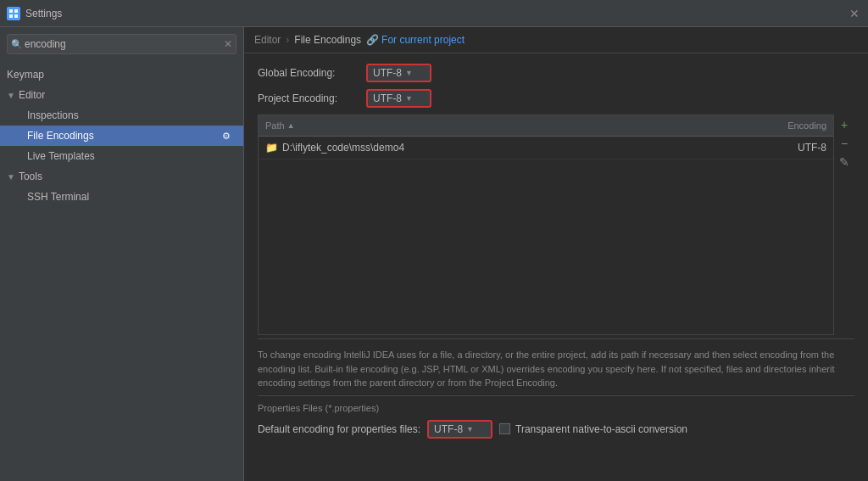 Image resolution: width=868 pixels, height=481 pixels. I want to click on remove-encoding-button: −, so click(844, 143).